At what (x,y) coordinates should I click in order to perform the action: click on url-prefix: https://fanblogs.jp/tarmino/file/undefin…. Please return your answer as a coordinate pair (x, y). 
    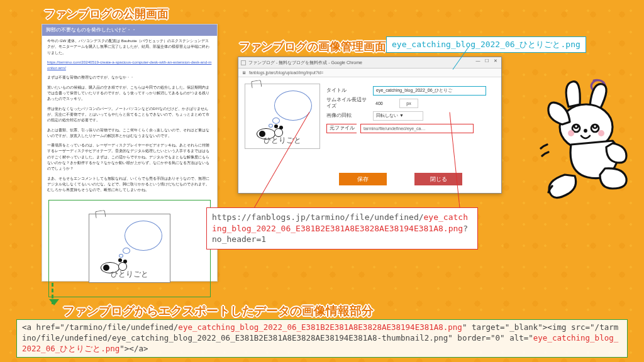
    Looking at the image, I should click on (318, 217).